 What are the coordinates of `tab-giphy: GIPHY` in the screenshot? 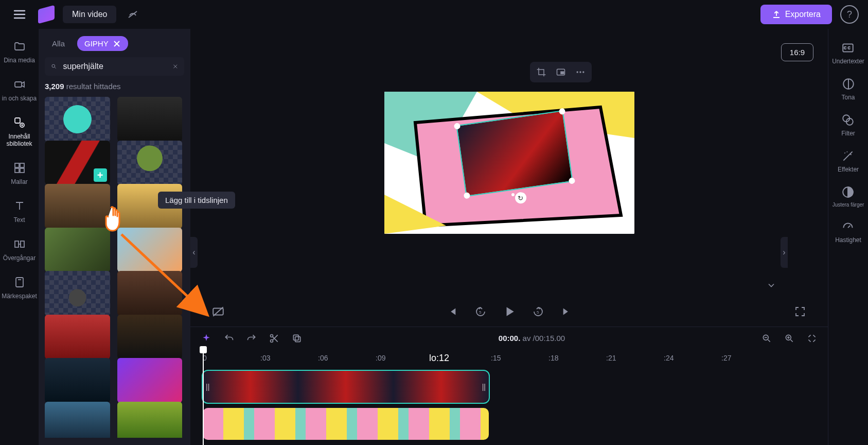 It's located at (103, 43).